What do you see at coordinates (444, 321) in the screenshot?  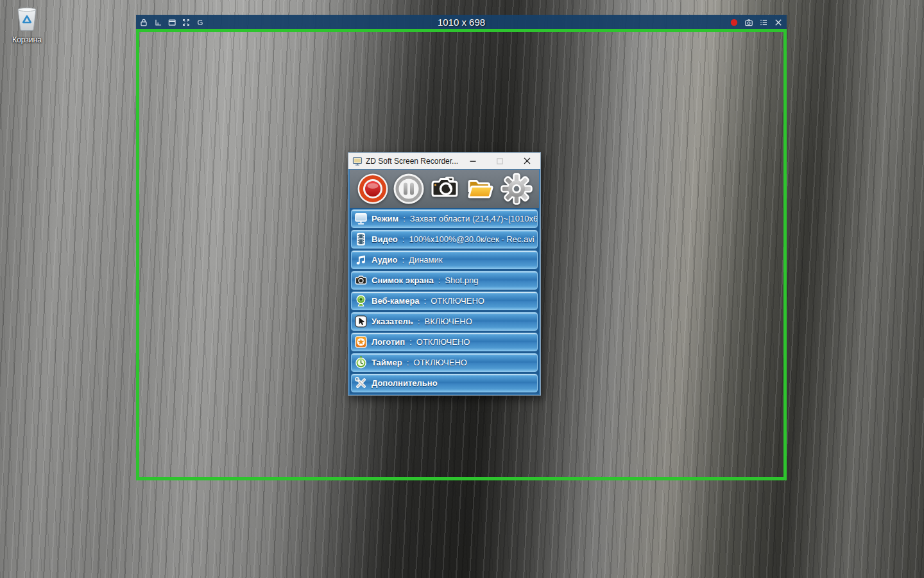 I see `recorder-row-pointer: Указатель : ВКЛЮЧЕНО` at bounding box center [444, 321].